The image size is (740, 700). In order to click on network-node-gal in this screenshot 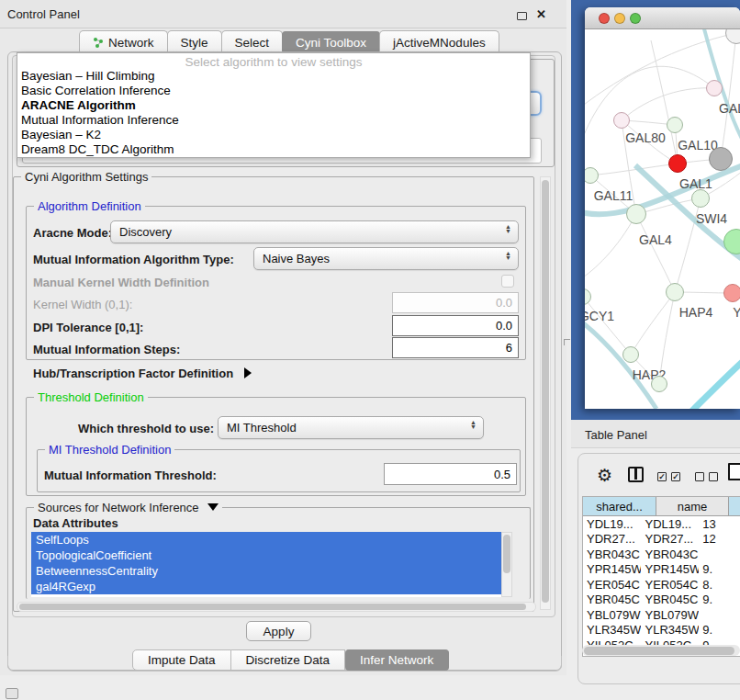, I will do `click(714, 88)`.